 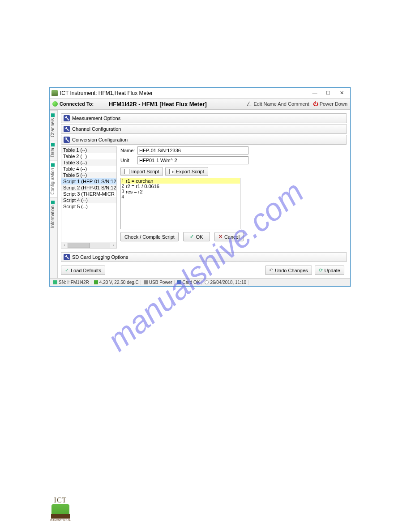 I want to click on accordion-sd-logging: SD Card Logging Options, so click(x=204, y=257).